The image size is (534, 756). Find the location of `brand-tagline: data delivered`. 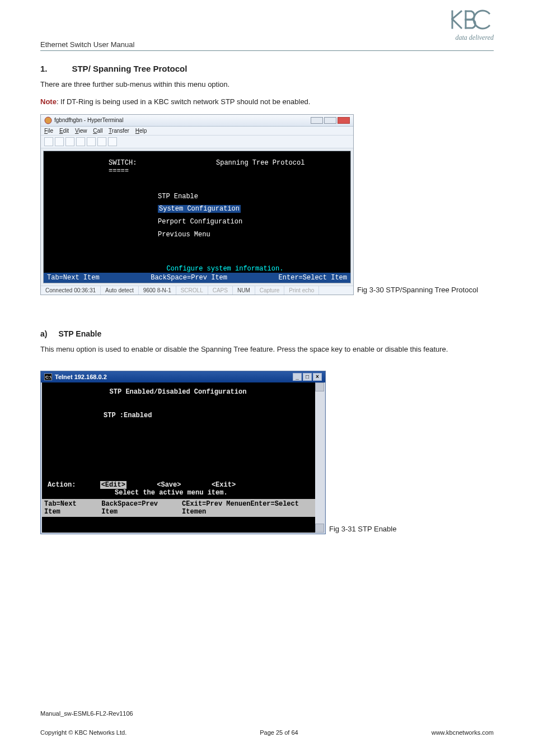

brand-tagline: data delivered is located at coordinates (471, 38).